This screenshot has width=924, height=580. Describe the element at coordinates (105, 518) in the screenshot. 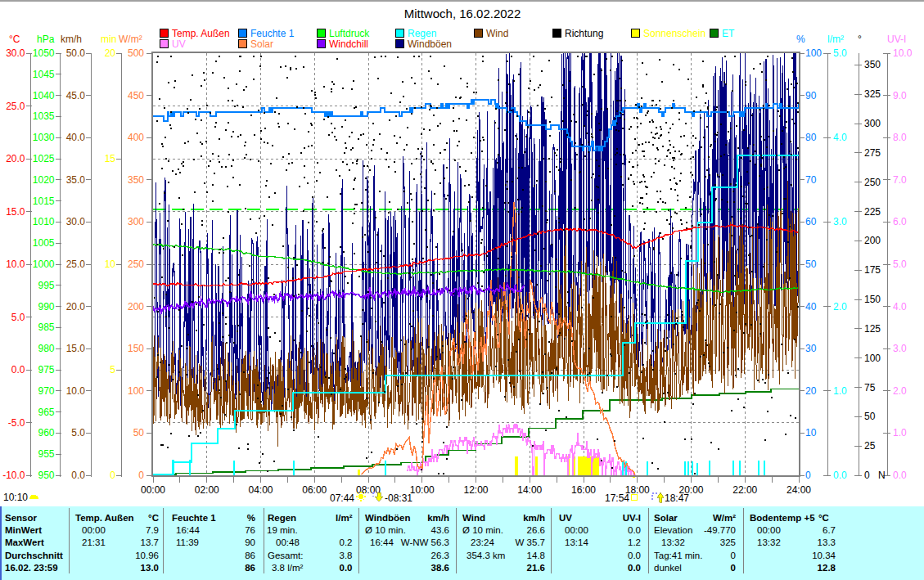

I see `svg-text: Temp. Außen` at that location.